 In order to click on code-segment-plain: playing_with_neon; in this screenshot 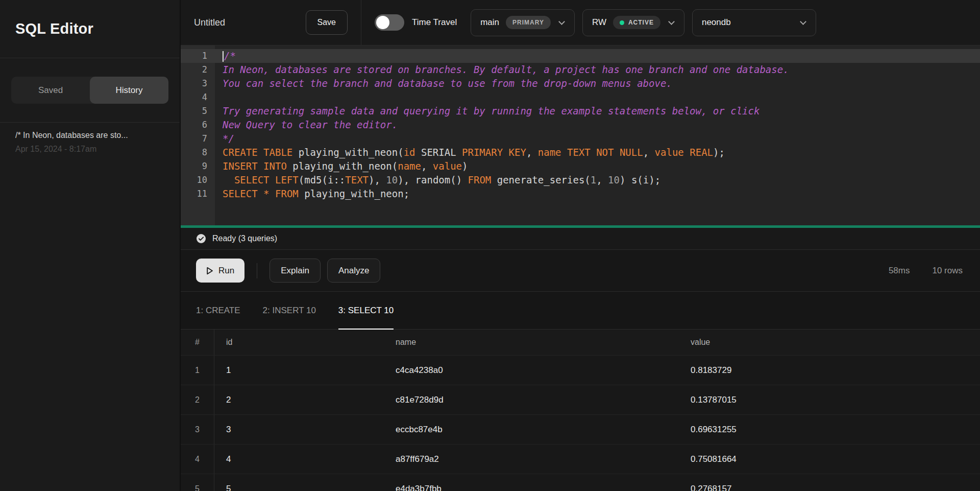, I will do `click(354, 194)`.